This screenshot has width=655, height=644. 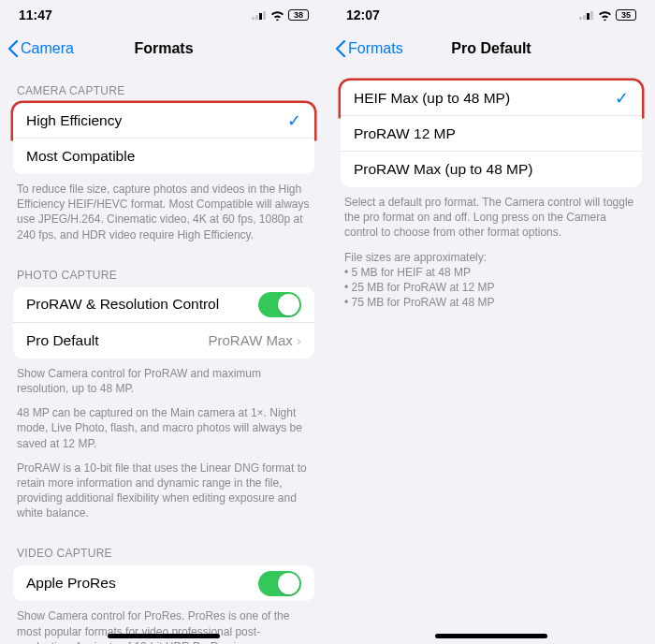 What do you see at coordinates (626, 15) in the screenshot?
I see `battery-icon: 35` at bounding box center [626, 15].